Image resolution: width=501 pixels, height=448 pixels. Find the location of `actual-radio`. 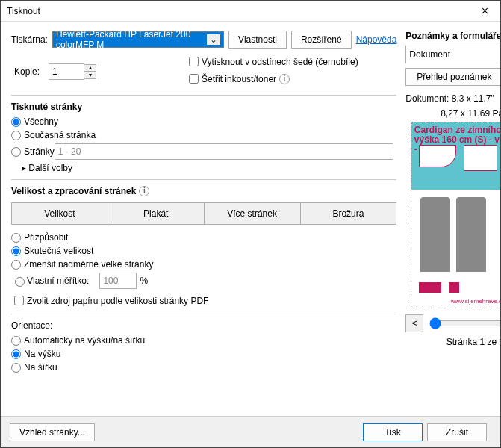

actual-radio is located at coordinates (16, 251).